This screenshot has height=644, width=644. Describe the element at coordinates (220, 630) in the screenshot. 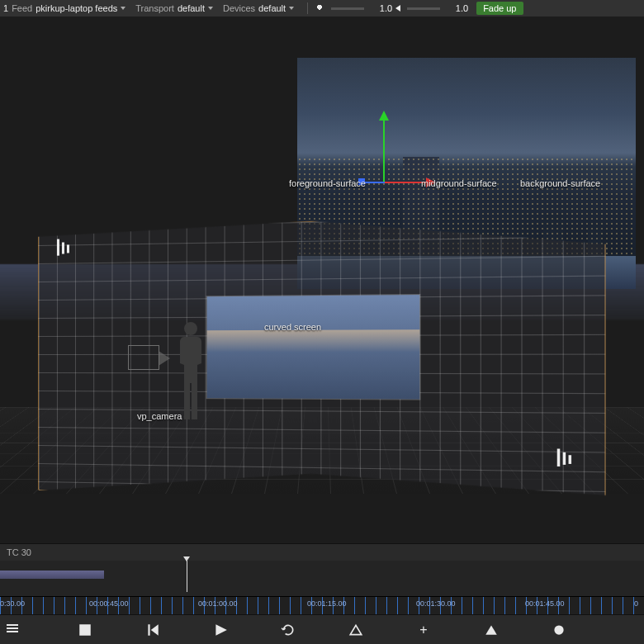

I see `play-button` at that location.